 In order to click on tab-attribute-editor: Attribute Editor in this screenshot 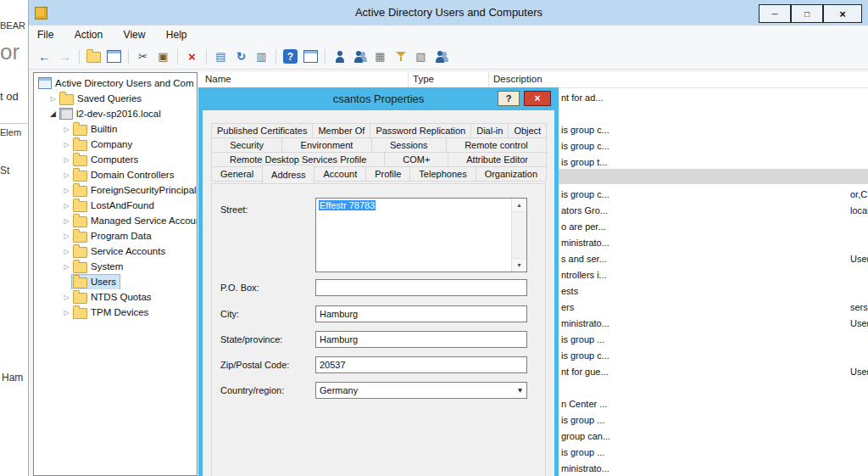, I will do `click(497, 160)`.